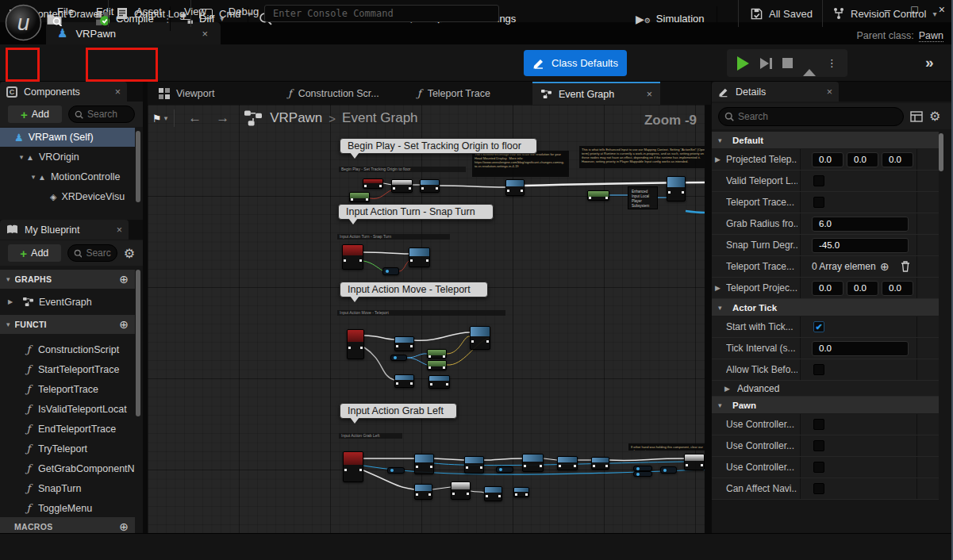 The height and width of the screenshot is (560, 953). Describe the element at coordinates (71, 349) in the screenshot. I see `function-constructionscript: ƒConstructionScript` at that location.